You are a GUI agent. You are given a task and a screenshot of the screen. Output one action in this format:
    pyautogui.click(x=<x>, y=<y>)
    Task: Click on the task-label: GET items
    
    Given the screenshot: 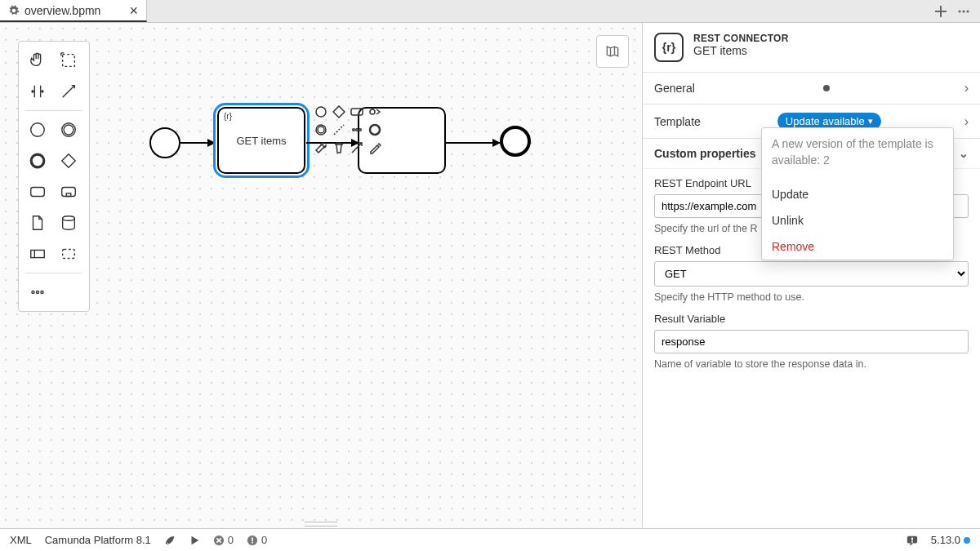 What is the action you would take?
    pyautogui.click(x=261, y=140)
    